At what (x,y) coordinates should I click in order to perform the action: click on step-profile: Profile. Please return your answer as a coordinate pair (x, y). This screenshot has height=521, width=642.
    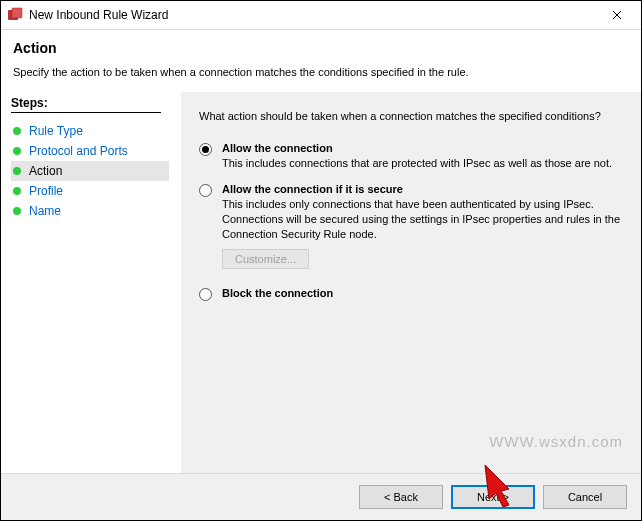
    Looking at the image, I should click on (90, 191).